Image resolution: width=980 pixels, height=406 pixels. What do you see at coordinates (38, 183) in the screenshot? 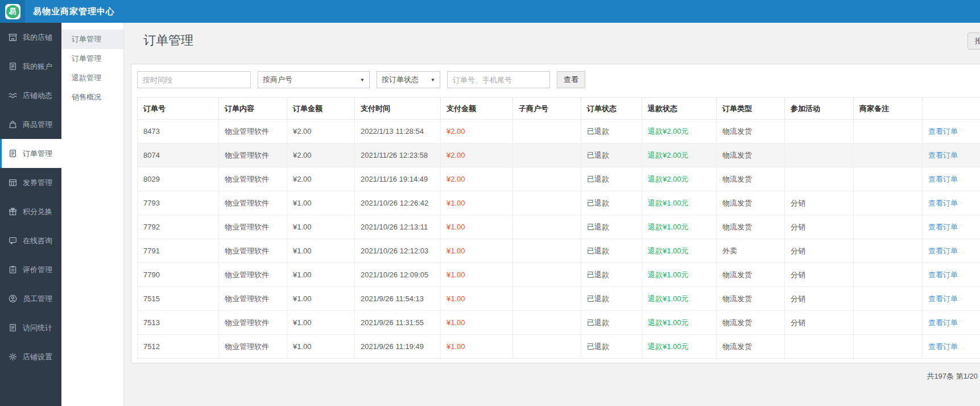
I see `sidebar-item-label: 发券管理` at bounding box center [38, 183].